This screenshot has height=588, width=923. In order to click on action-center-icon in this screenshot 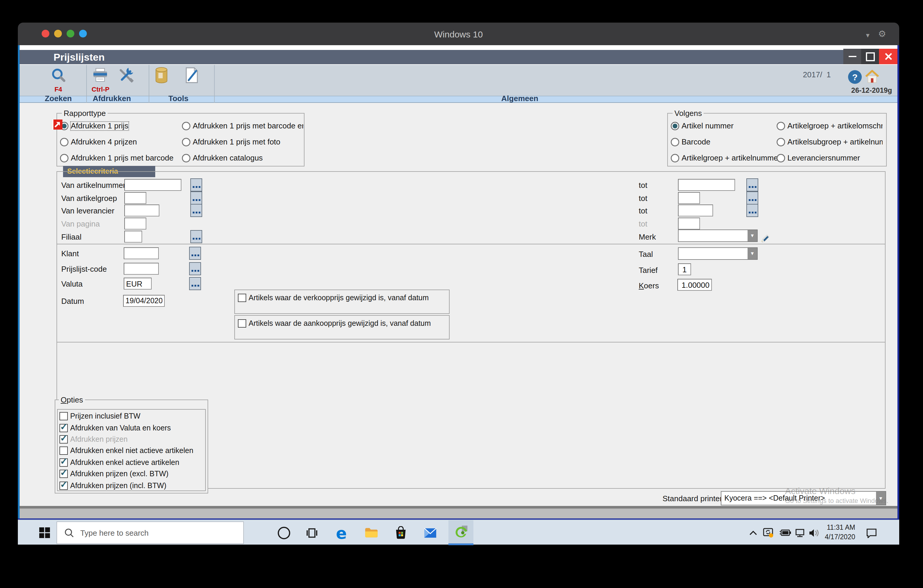, I will do `click(871, 533)`.